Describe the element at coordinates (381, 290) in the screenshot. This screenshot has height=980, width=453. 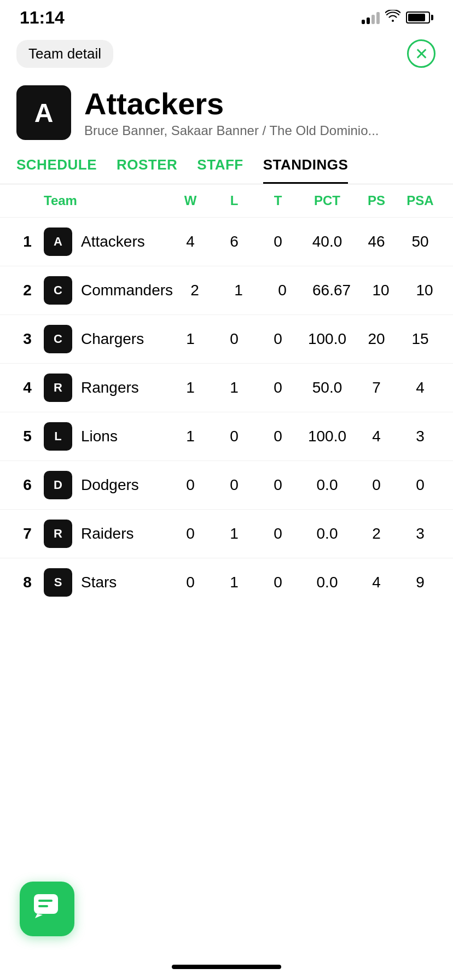
I see `row-ps: 10` at that location.